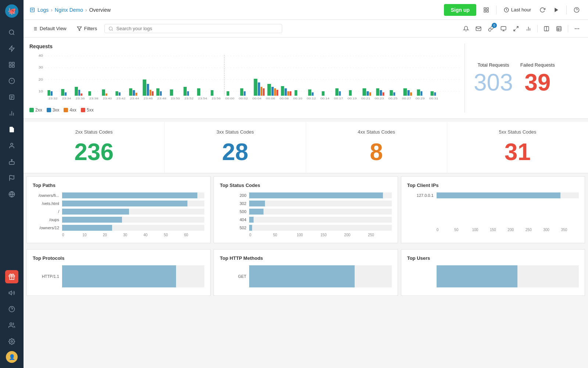 Image resolution: width=588 pixels, height=368 pixels. Describe the element at coordinates (118, 212) in the screenshot. I see `top-paths-row-2: /` at that location.